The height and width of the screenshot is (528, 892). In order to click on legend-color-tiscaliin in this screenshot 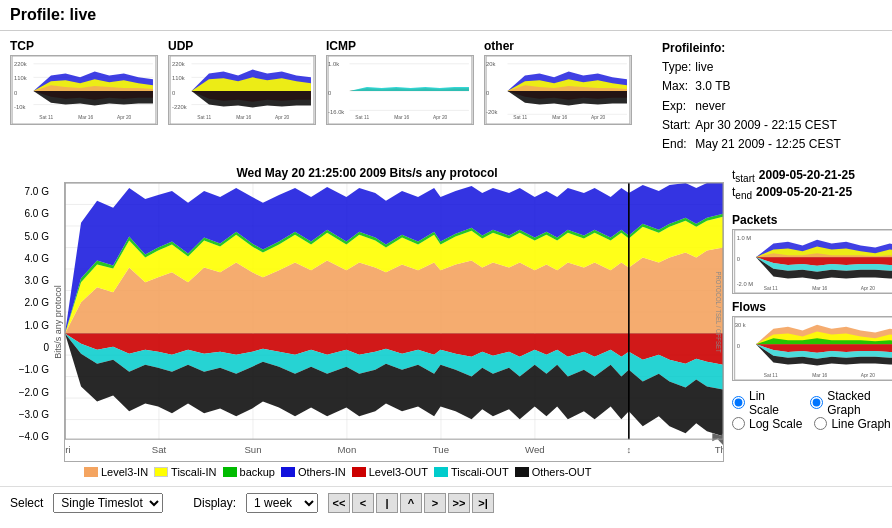, I will do `click(161, 472)`.